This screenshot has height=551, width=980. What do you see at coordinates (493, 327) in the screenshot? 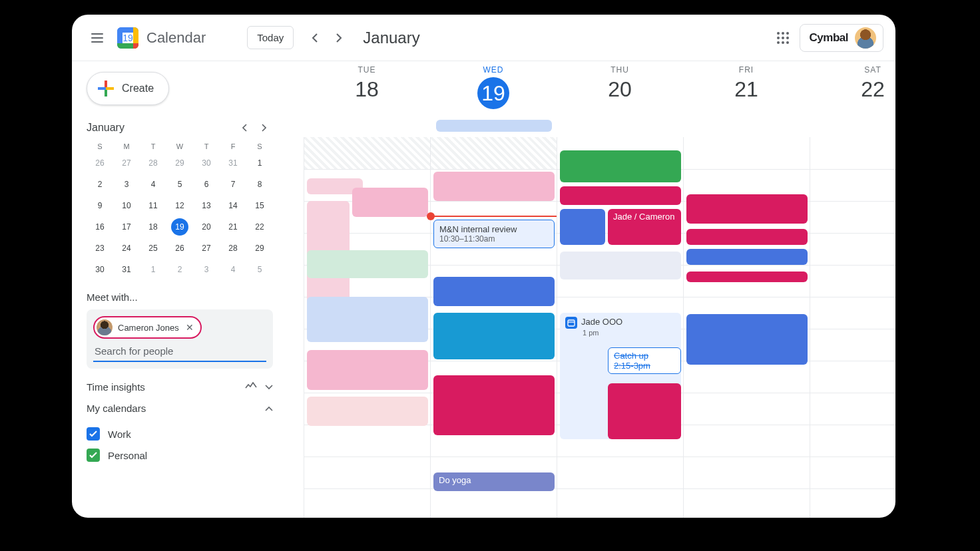
I see `day-column-wed: M&N internal review 10:30–11:30am Do yog…` at bounding box center [493, 327].